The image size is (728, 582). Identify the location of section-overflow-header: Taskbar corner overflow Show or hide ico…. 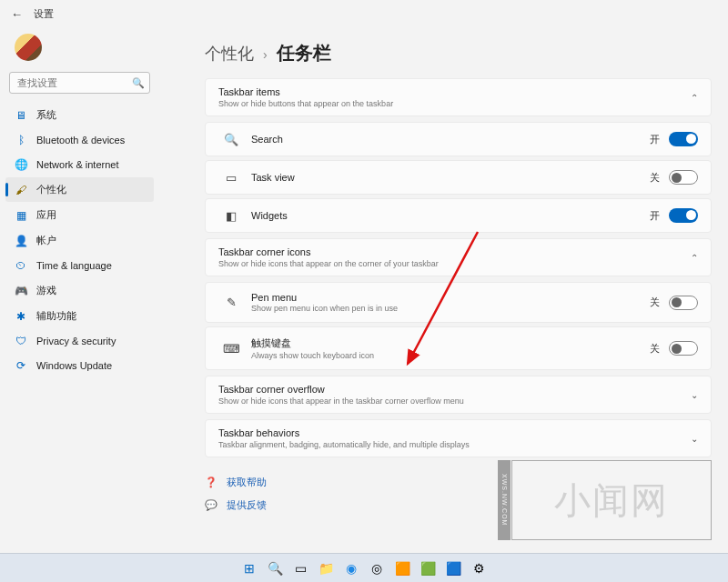
(459, 395).